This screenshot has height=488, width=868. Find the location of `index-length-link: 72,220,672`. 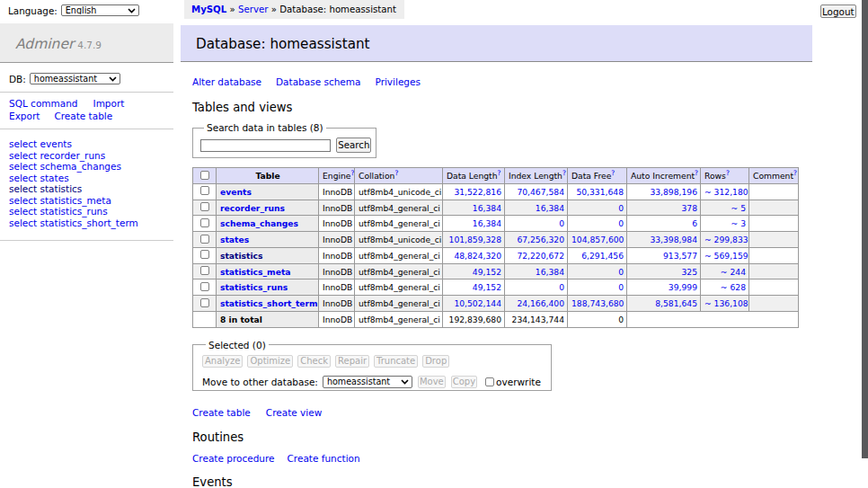

index-length-link: 72,220,672 is located at coordinates (541, 255).